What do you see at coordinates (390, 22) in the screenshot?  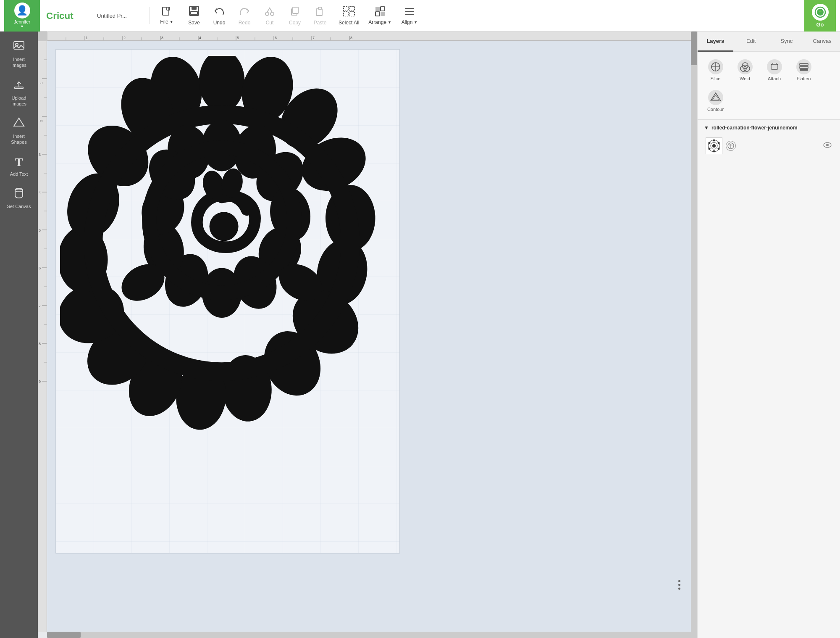 I see `arrange-arrow-icon: ▼` at bounding box center [390, 22].